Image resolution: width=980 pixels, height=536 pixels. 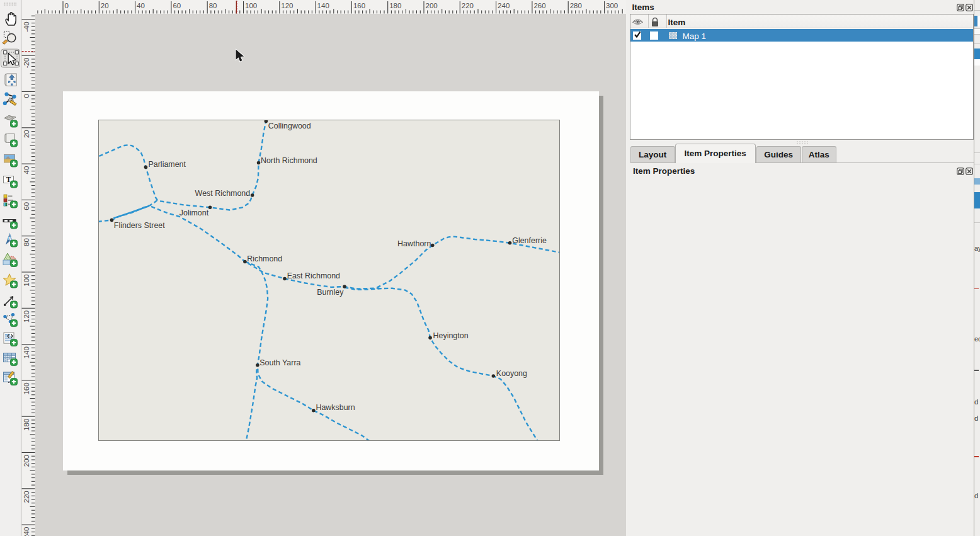 What do you see at coordinates (330, 292) in the screenshot?
I see `svg-text: Burnley` at bounding box center [330, 292].